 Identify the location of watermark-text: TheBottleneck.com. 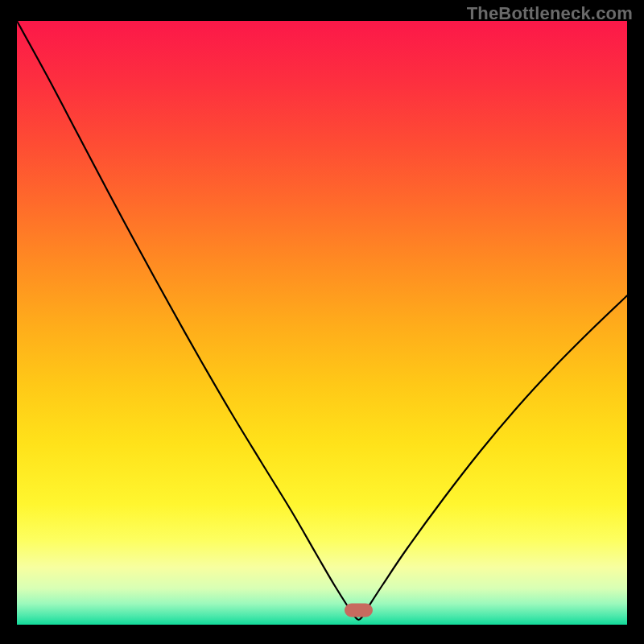
(550, 14).